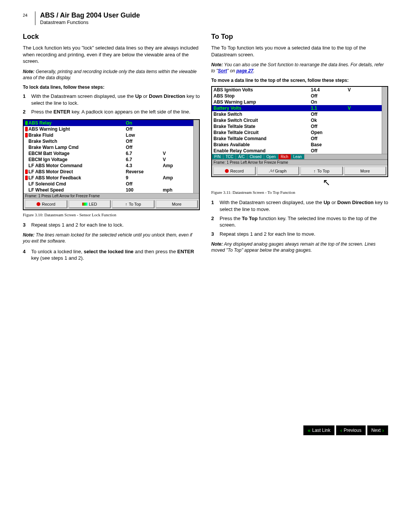 Image resolution: width=411 pixels, height=532 pixels. What do you see at coordinates (300, 171) in the screenshot?
I see `button-bar: Record 𝓜Graph ↑To Top More` at bounding box center [300, 171].